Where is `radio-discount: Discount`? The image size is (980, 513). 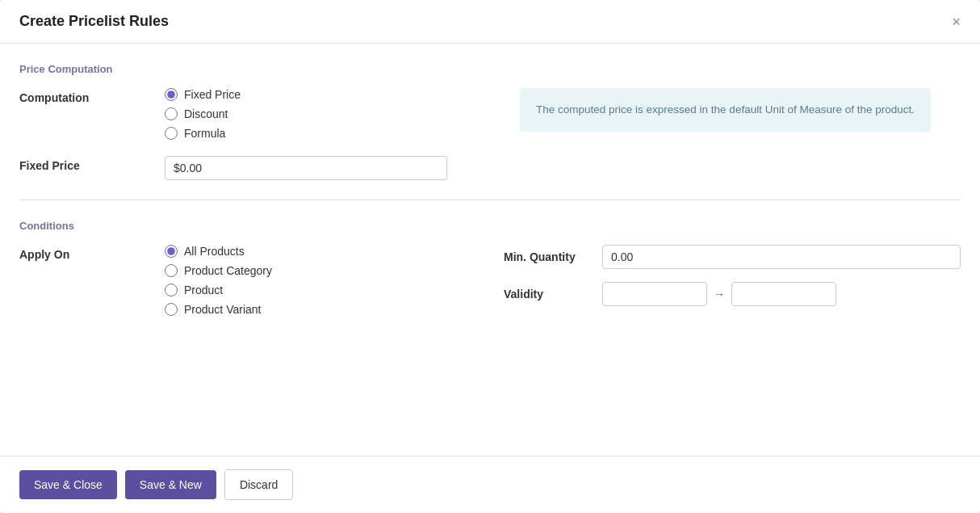
radio-discount: Discount is located at coordinates (334, 114).